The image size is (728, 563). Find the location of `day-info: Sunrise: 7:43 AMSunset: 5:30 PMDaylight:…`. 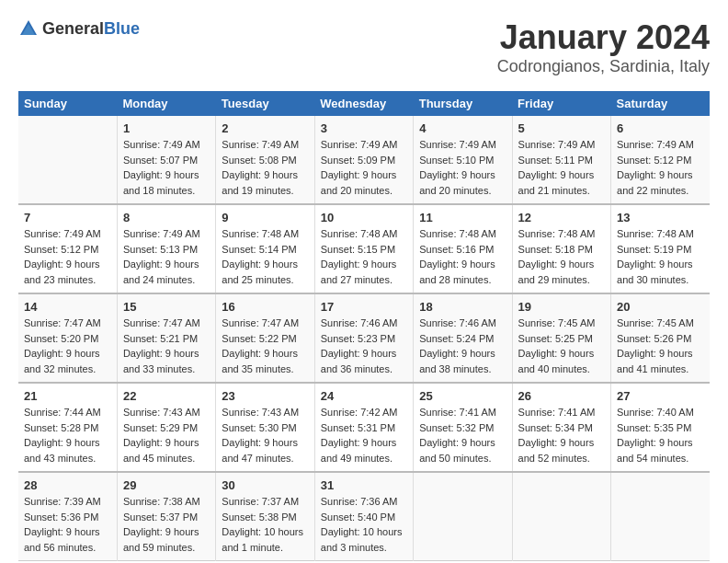

day-info: Sunrise: 7:43 AMSunset: 5:30 PMDaylight:… is located at coordinates (265, 435).